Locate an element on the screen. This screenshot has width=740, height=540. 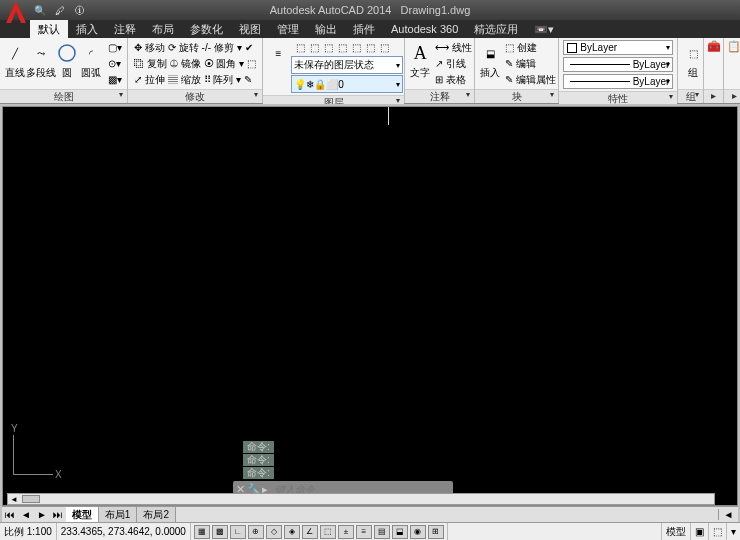
panel-collapsed-1: 🧰▸ is located at coordinates (714, 70).